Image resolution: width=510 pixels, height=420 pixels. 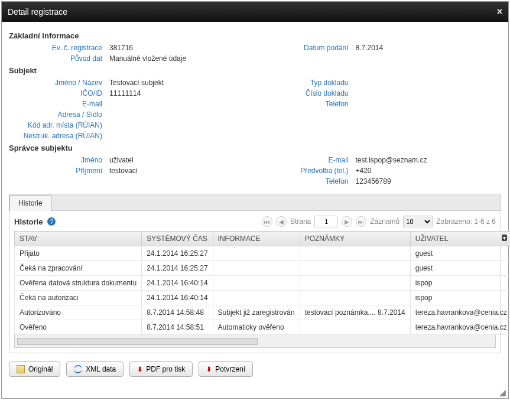 I want to click on first-page-icon: ⏮, so click(x=267, y=222).